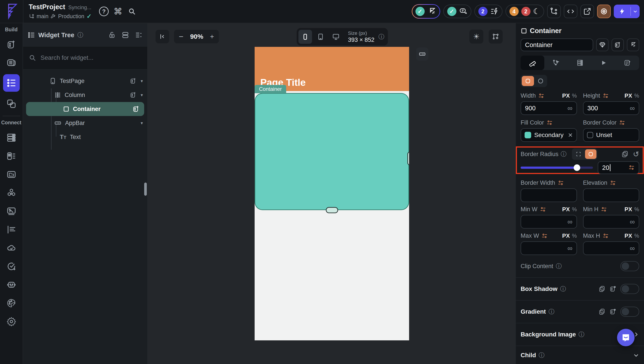  What do you see at coordinates (635, 12) in the screenshot?
I see `deploy-menu-button` at bounding box center [635, 12].